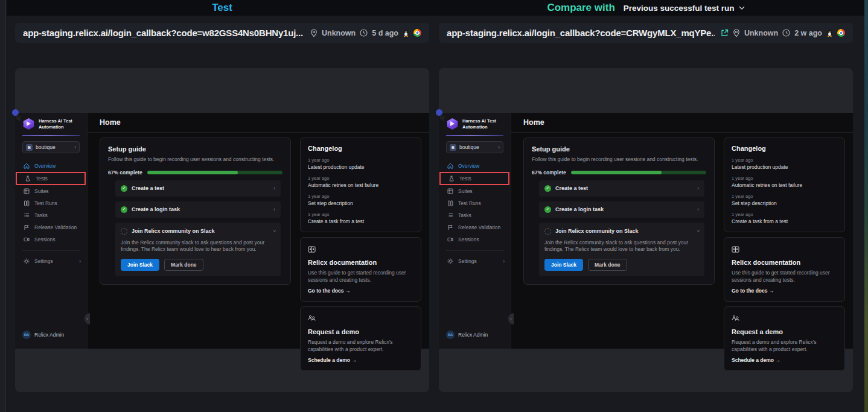 This screenshot has width=868, height=412. Describe the element at coordinates (27, 215) in the screenshot. I see `list-icon` at that location.